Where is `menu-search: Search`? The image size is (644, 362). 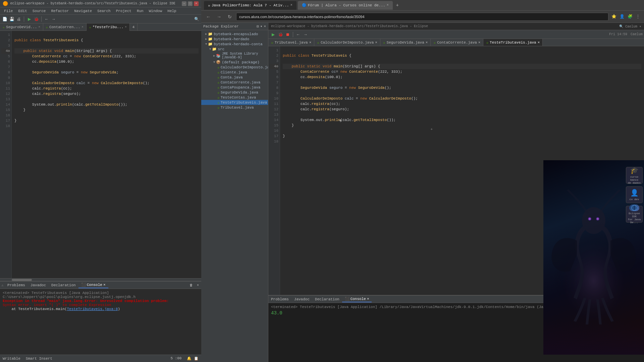
menu-search: Search is located at coordinates (104, 11).